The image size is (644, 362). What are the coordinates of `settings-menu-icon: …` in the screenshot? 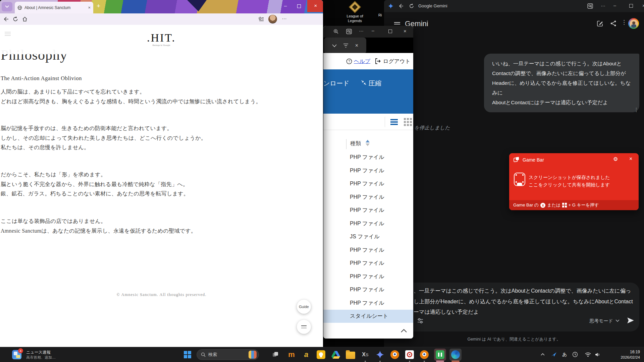 It's located at (284, 17).